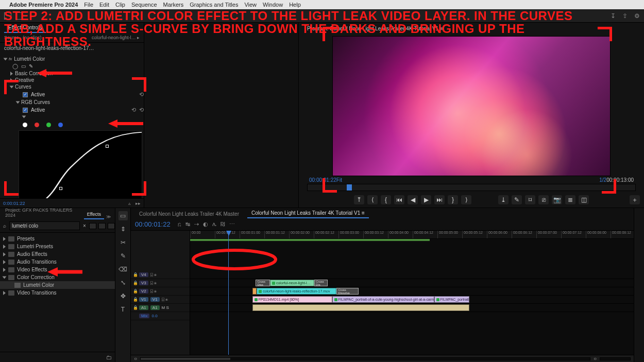 The height and width of the screenshot is (362, 644). Describe the element at coordinates (15, 66) in the screenshot. I see `mask-ellipse-icon: ◯` at that location.